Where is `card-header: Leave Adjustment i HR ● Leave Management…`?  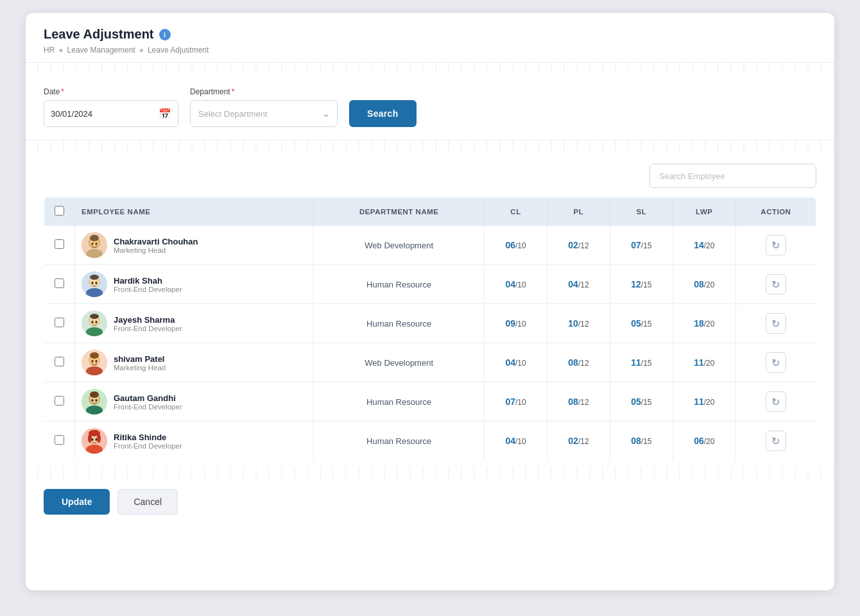
card-header: Leave Adjustment i HR ● Leave Management… is located at coordinates (430, 38).